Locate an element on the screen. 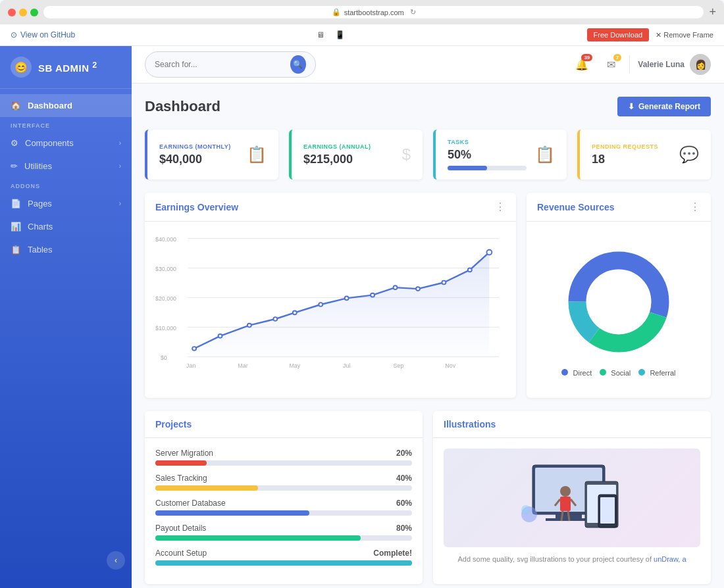 The height and width of the screenshot is (588, 724). charts-label: Charts is located at coordinates (40, 226).